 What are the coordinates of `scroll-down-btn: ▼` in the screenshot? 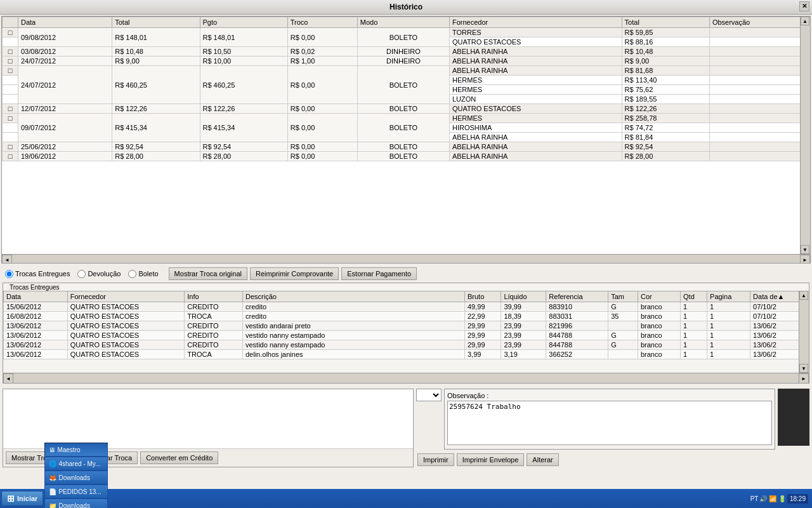 It's located at (805, 250).